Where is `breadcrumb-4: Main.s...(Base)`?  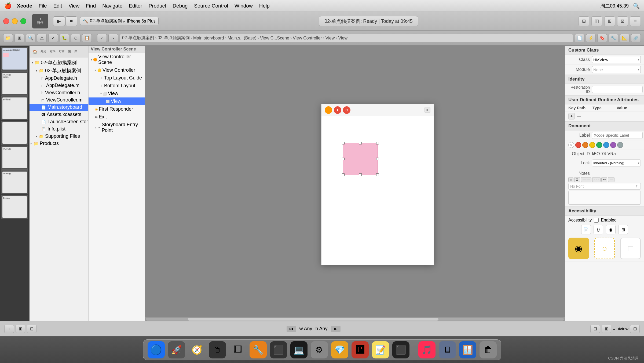 breadcrumb-4: Main.s...(Base) is located at coordinates (242, 38).